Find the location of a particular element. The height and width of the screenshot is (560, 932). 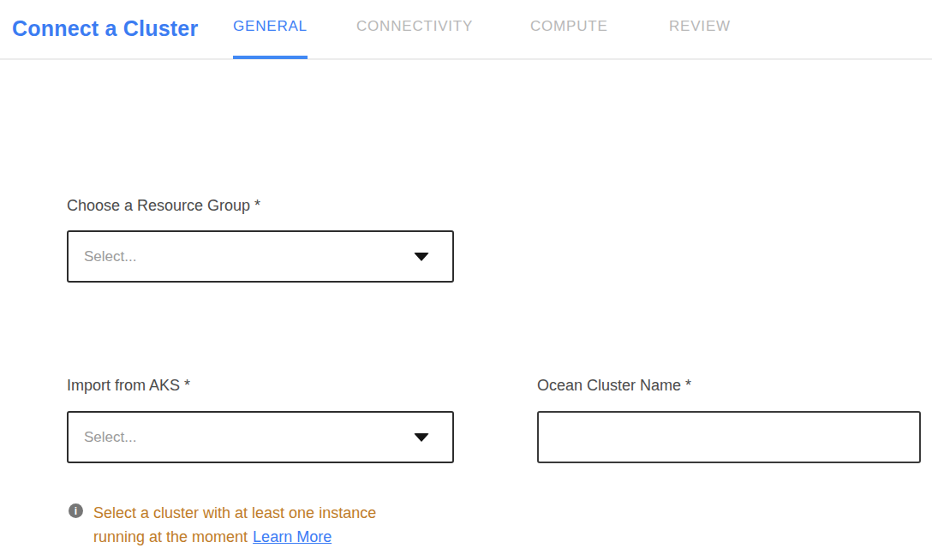

tab-review: REVIEW is located at coordinates (700, 39).